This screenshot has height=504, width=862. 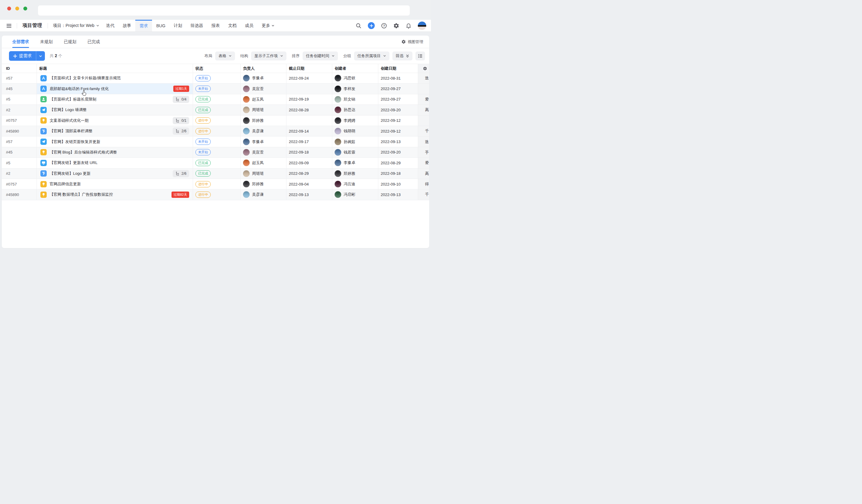 I want to click on task-title-cell: 【官网】顶部菜单栏调整2/6, so click(x=115, y=131).